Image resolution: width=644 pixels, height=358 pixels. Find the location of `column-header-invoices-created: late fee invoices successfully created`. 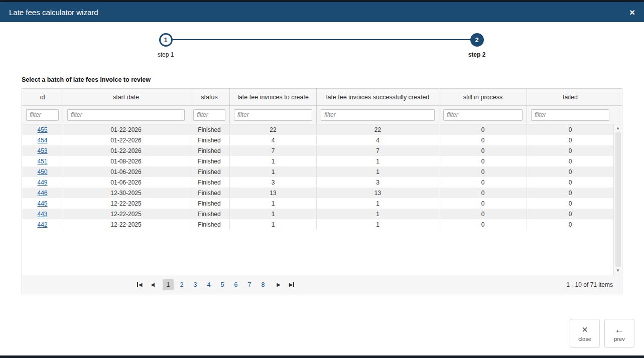

column-header-invoices-created: late fee invoices successfully created is located at coordinates (377, 97).